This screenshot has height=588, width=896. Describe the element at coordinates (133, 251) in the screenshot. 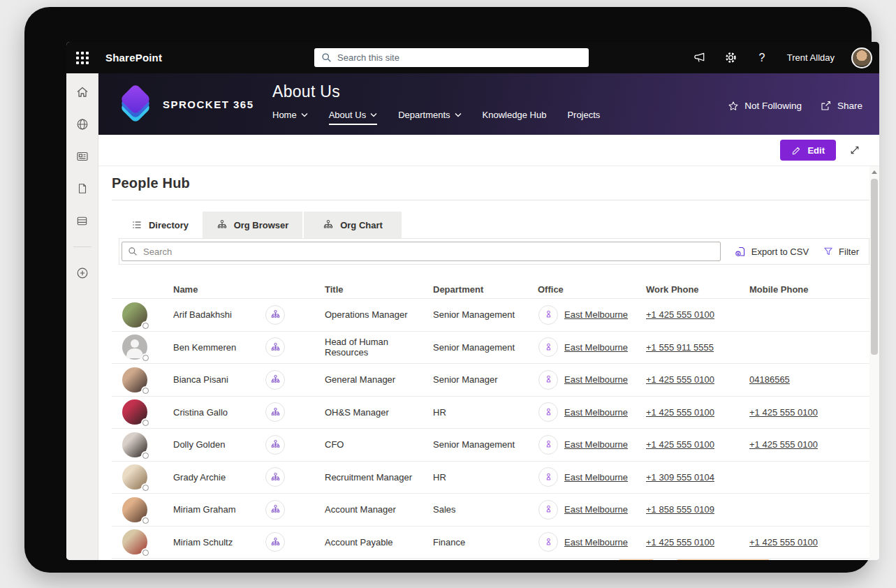

I see `search-icon` at that location.